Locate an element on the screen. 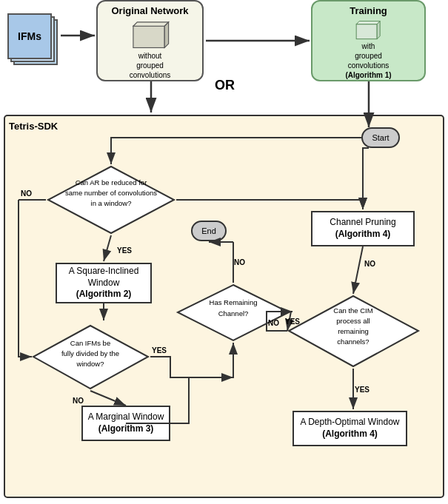 The width and height of the screenshot is (448, 504). svg-text: window? is located at coordinates (90, 364).